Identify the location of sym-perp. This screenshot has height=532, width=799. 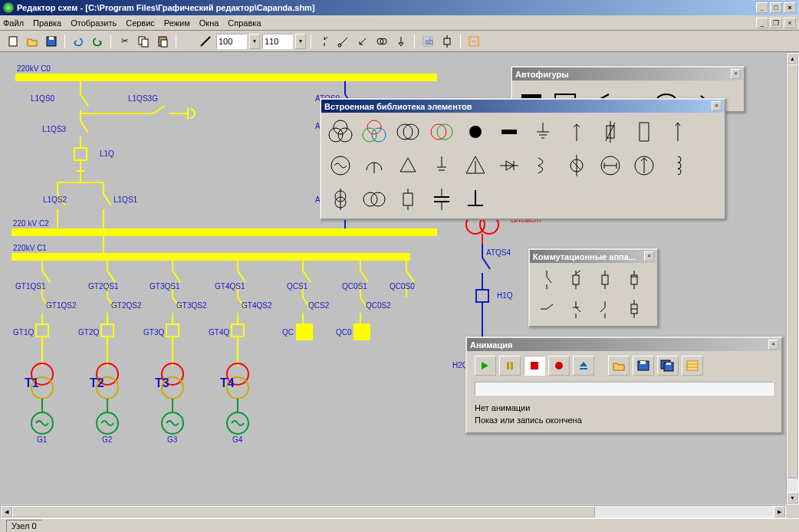
(475, 199).